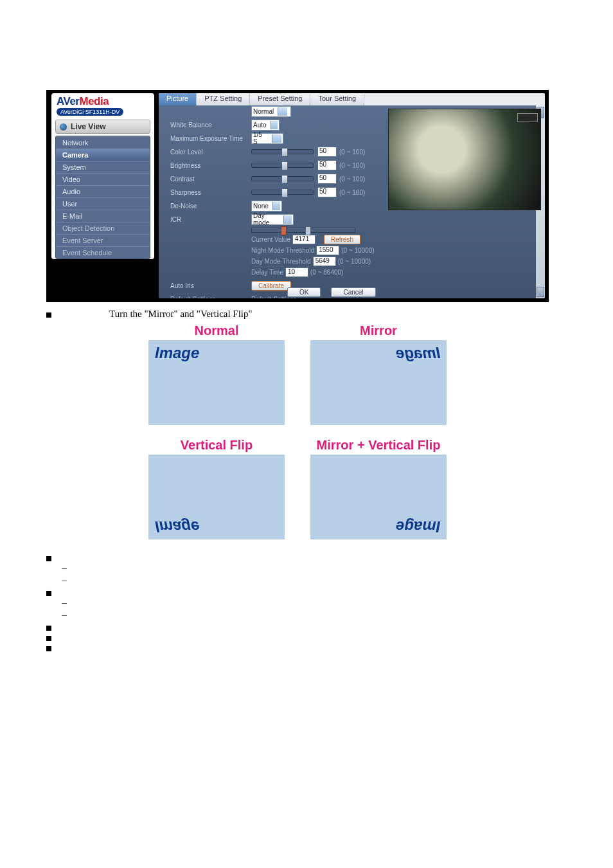 The image size is (613, 868). I want to click on brightness-label: Brightness, so click(211, 166).